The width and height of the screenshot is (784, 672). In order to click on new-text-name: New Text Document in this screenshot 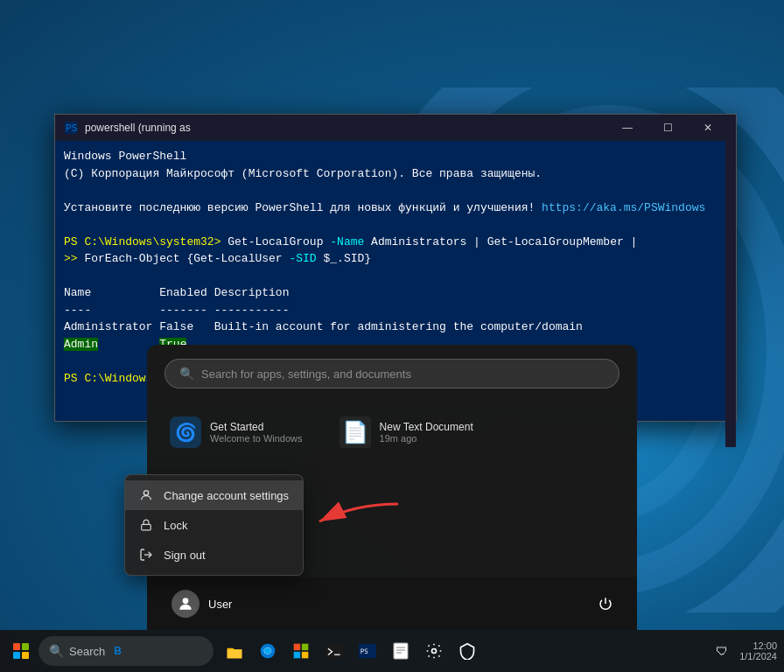, I will do `click(427, 427)`.